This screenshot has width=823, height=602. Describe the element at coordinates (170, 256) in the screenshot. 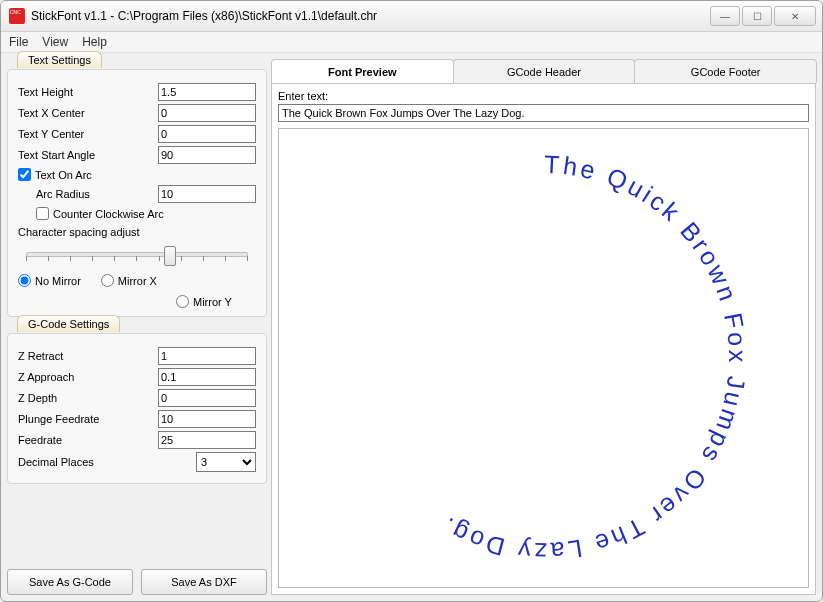

I see `spacing-slider-thumb` at that location.